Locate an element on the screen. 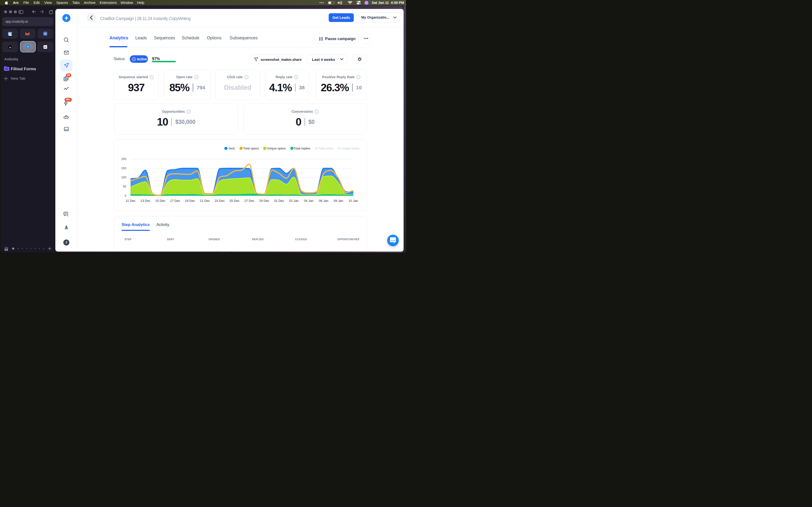 Image resolution: width=812 pixels, height=507 pixels. svg-text: 11 Dec is located at coordinates (131, 201).